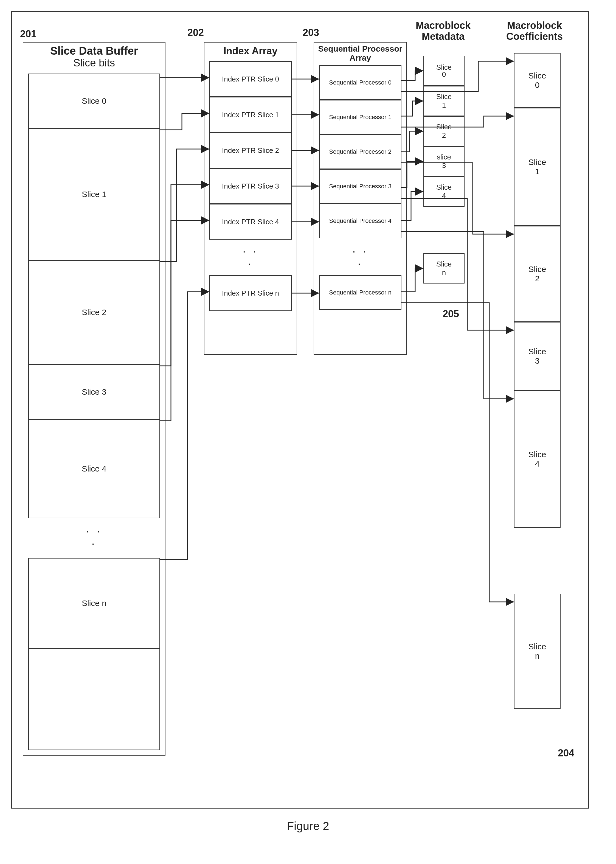  Describe the element at coordinates (444, 131) in the screenshot. I see `md-2-t: Slice2` at that location.